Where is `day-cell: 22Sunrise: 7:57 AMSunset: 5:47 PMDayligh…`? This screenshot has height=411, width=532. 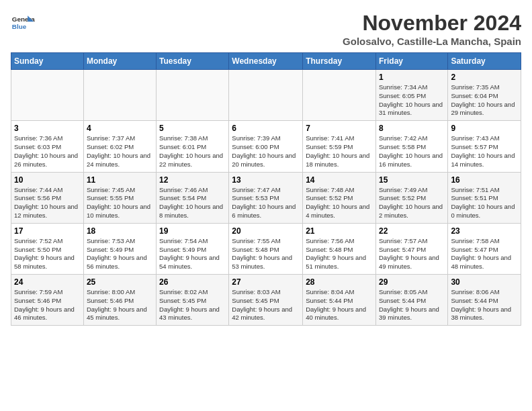
day-cell: 22Sunrise: 7:57 AMSunset: 5:47 PMDayligh… is located at coordinates (411, 248).